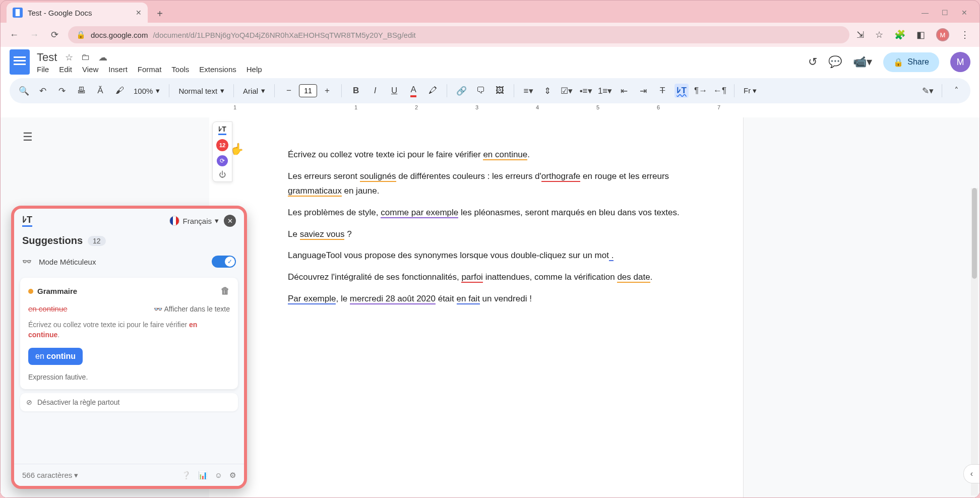 This screenshot has height=498, width=980. Describe the element at coordinates (945, 13) in the screenshot. I see `window-maximize-icon: ☐` at that location.